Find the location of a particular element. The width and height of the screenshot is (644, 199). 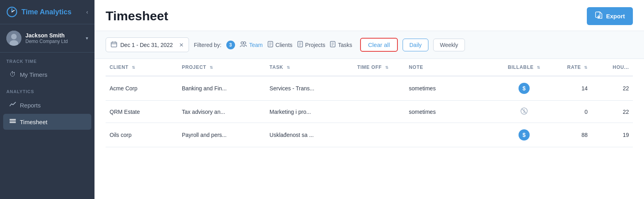

sidebar-item-timesheet: Timesheet is located at coordinates (47, 122).